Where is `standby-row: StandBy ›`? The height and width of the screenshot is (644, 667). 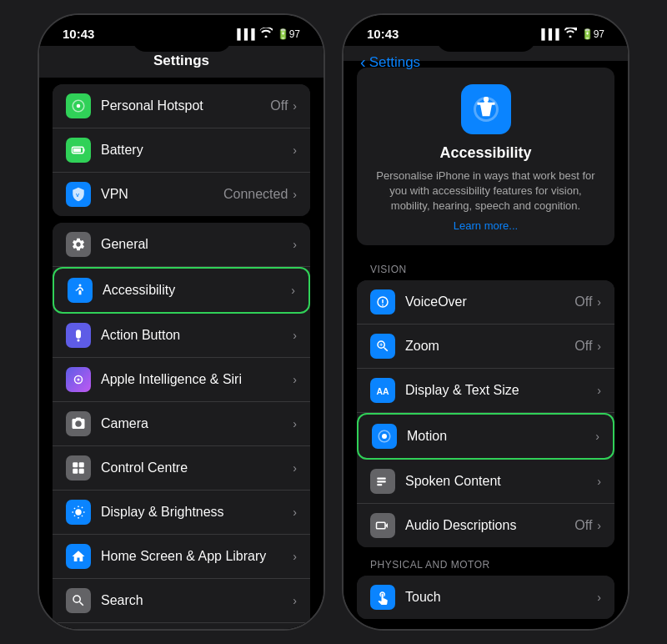 standby-row: StandBy › is located at coordinates (182, 626).